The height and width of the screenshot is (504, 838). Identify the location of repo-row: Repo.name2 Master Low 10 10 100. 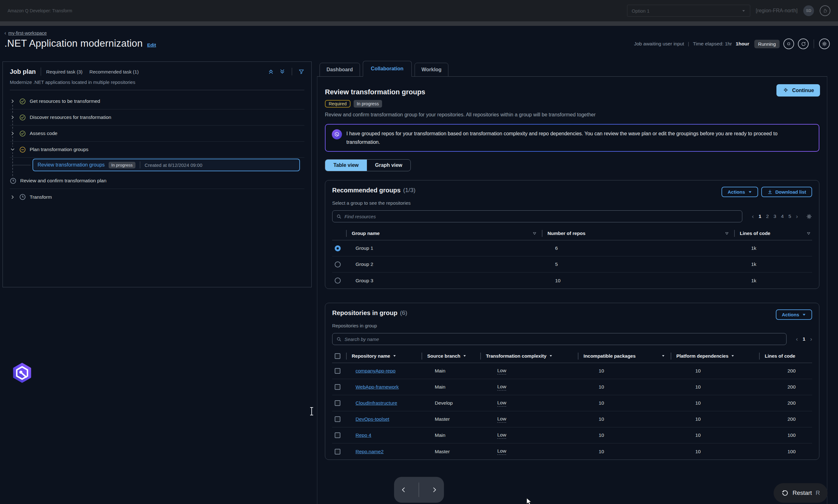
(572, 452).